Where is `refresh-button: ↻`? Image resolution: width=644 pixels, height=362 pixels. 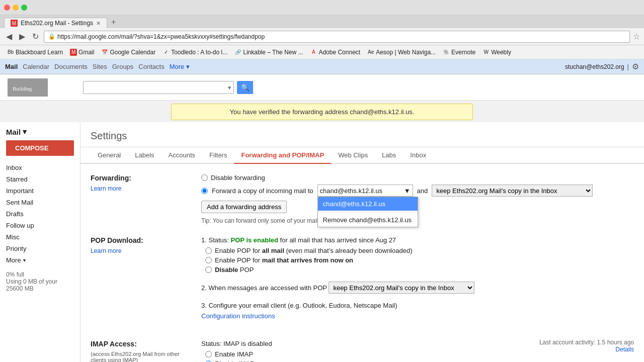 refresh-button: ↻ is located at coordinates (35, 36).